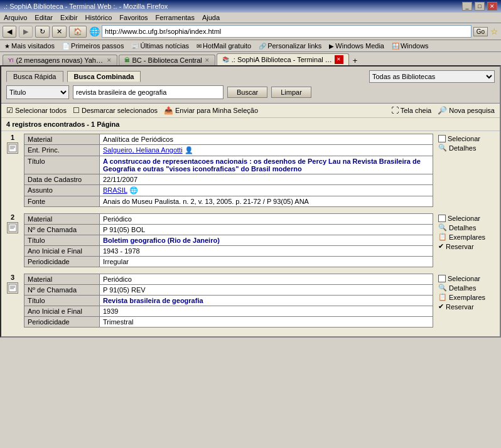 The height and width of the screenshot is (448, 501). What do you see at coordinates (175, 18) in the screenshot?
I see `menu-ferramentas: Ferramentas` at bounding box center [175, 18].